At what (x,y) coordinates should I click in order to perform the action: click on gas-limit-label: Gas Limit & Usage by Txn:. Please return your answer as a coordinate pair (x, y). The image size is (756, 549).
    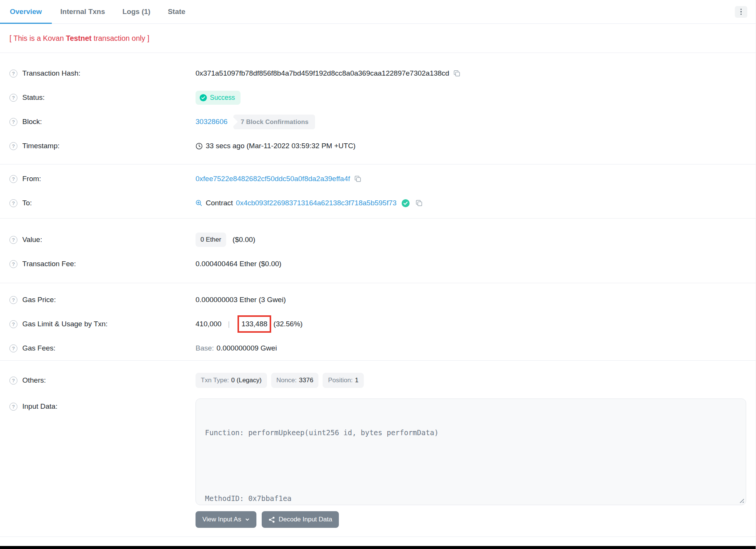
    Looking at the image, I should click on (65, 324).